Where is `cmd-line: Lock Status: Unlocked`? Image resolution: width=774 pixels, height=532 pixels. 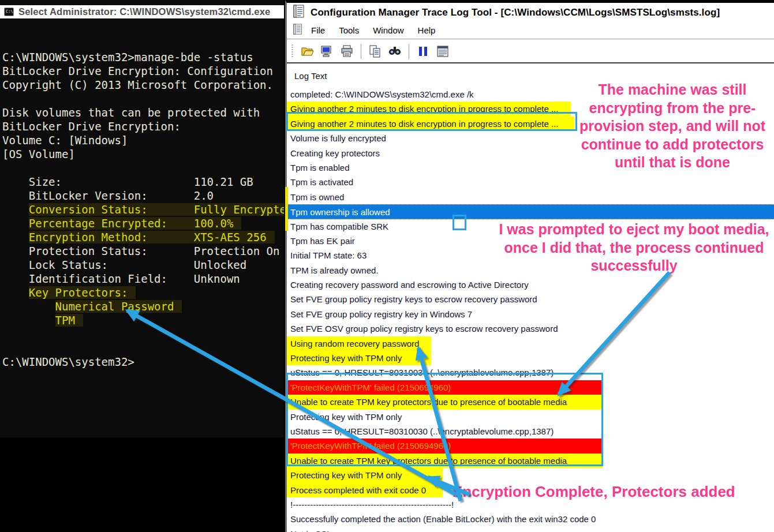 cmd-line: Lock Status: Unlocked is located at coordinates (143, 265).